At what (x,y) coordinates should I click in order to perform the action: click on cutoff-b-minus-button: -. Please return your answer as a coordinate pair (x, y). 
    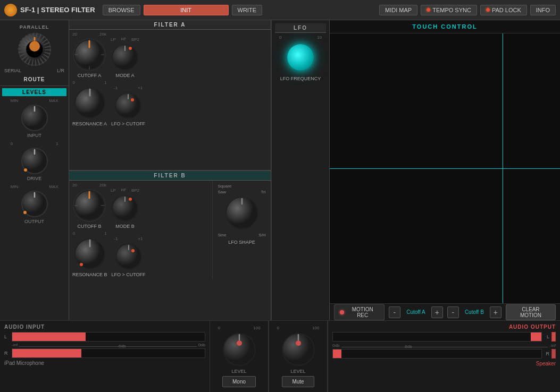
    Looking at the image, I should click on (453, 312).